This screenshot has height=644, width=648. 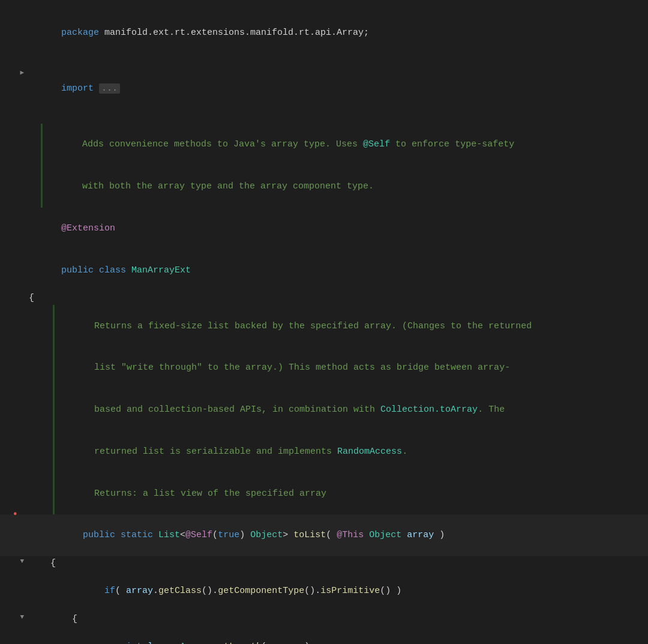 I want to click on line-if-open: ▼ {, so click(x=324, y=619).